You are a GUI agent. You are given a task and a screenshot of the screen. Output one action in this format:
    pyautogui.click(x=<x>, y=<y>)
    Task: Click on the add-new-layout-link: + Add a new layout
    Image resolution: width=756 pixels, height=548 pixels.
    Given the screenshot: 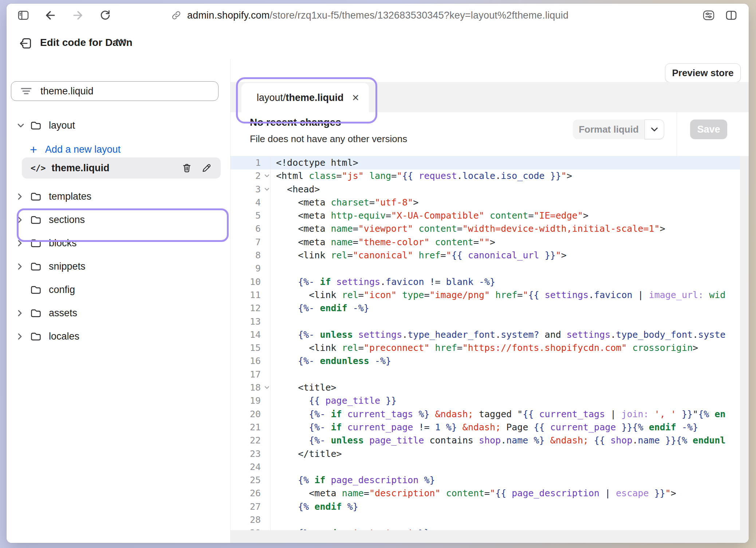 What is the action you would take?
    pyautogui.click(x=75, y=149)
    